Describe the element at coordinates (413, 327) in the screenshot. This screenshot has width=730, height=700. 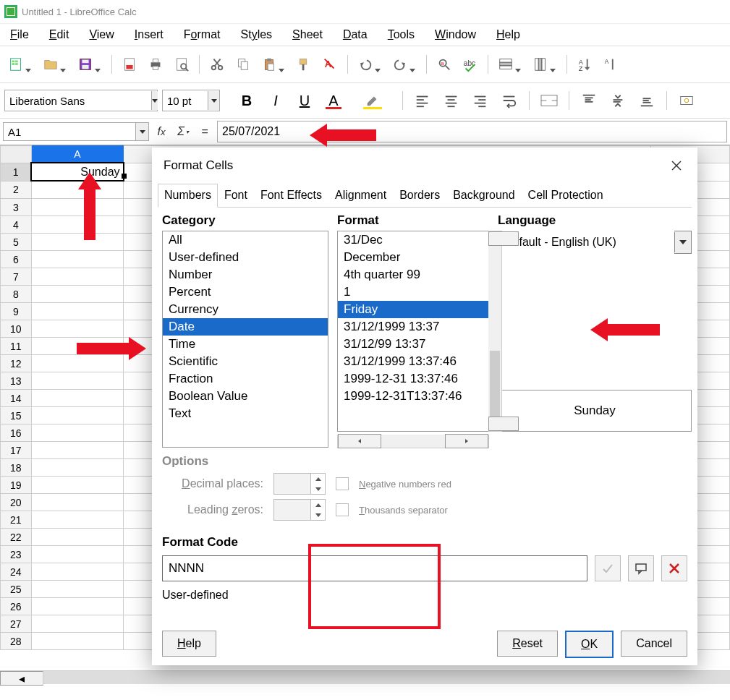
I see `format-item: 31/12/1999 13:37` at that location.